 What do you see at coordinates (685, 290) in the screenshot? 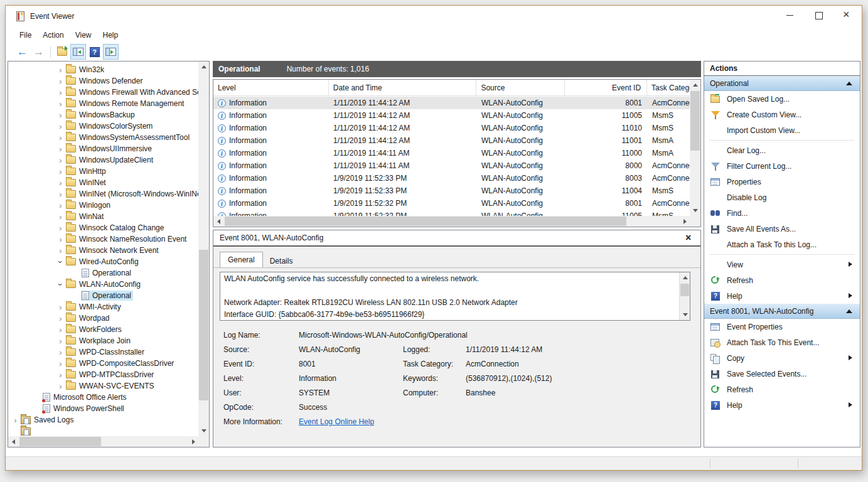
I see `message-scroll-thumb` at bounding box center [685, 290].